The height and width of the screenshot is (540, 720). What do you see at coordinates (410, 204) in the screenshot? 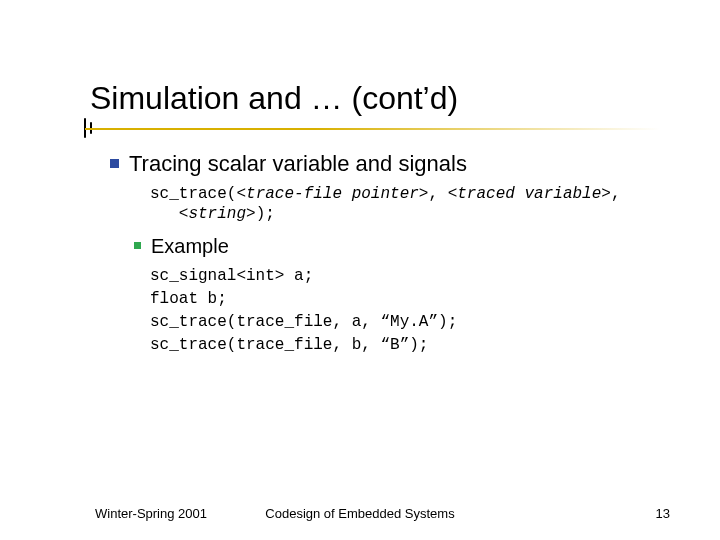
I see `code-sc-trace-signature: sc_trace(<trace-file pointer>, <traced v…` at bounding box center [410, 204].